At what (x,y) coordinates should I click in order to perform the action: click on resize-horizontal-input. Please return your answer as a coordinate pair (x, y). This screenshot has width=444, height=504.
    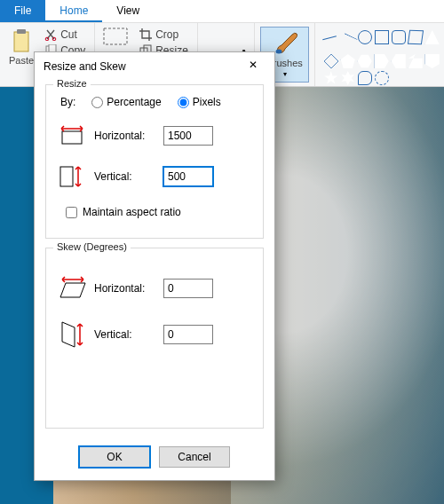
    Looking at the image, I should click on (188, 136).